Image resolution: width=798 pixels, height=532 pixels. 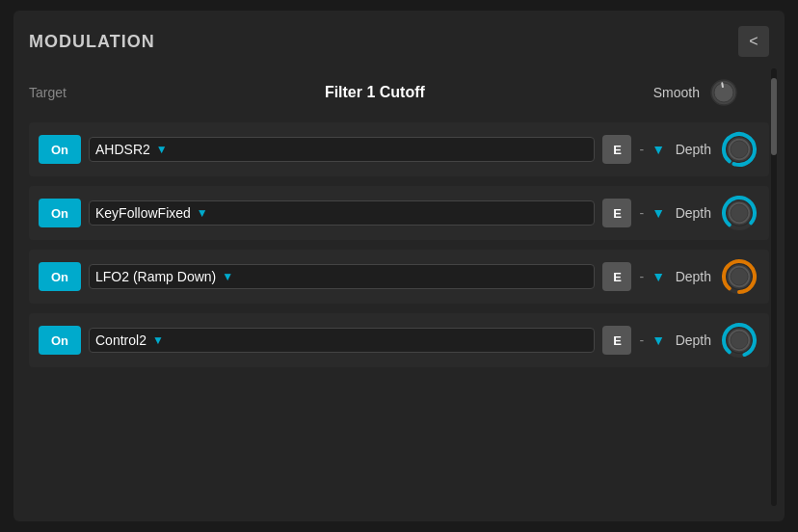 What do you see at coordinates (399, 149) in the screenshot?
I see `mod-row-1: On AHDSR2 ▼ E - ▼ Depth` at bounding box center [399, 149].